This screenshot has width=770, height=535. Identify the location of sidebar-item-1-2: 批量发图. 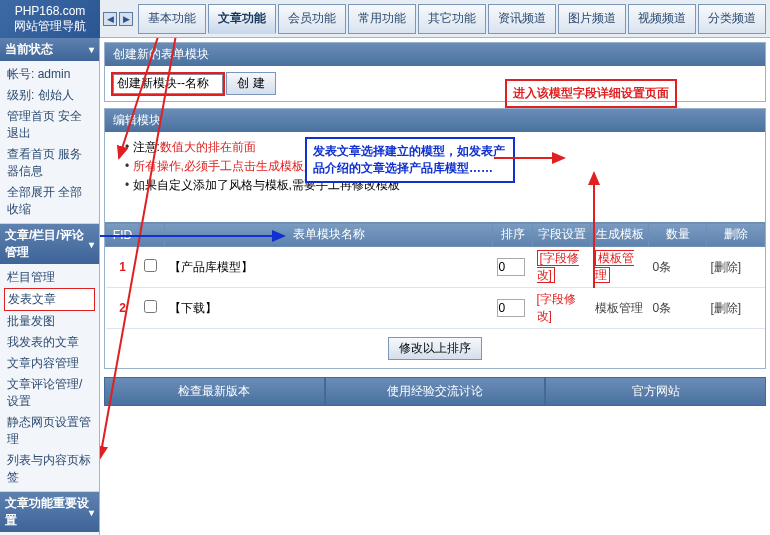
(50, 322).